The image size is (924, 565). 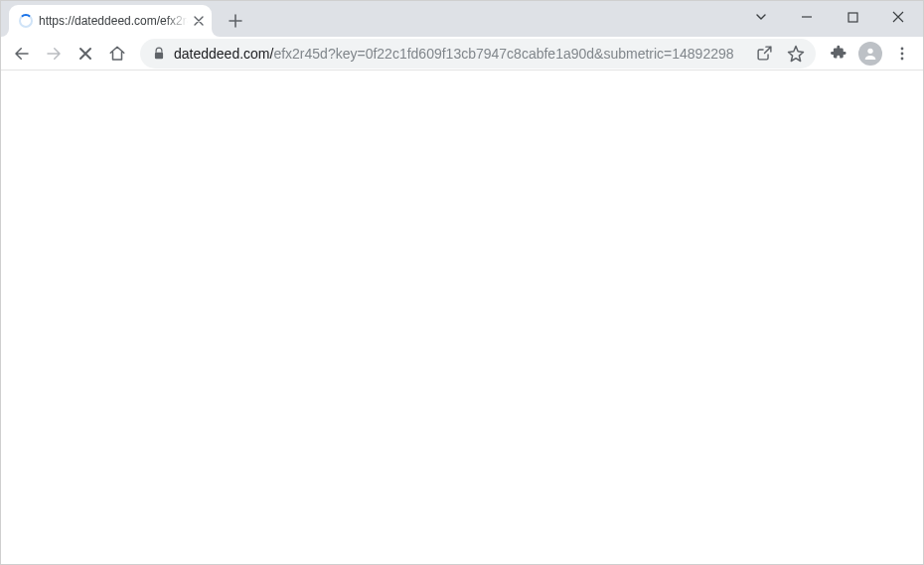 What do you see at coordinates (761, 17) in the screenshot?
I see `tab-search-button` at bounding box center [761, 17].